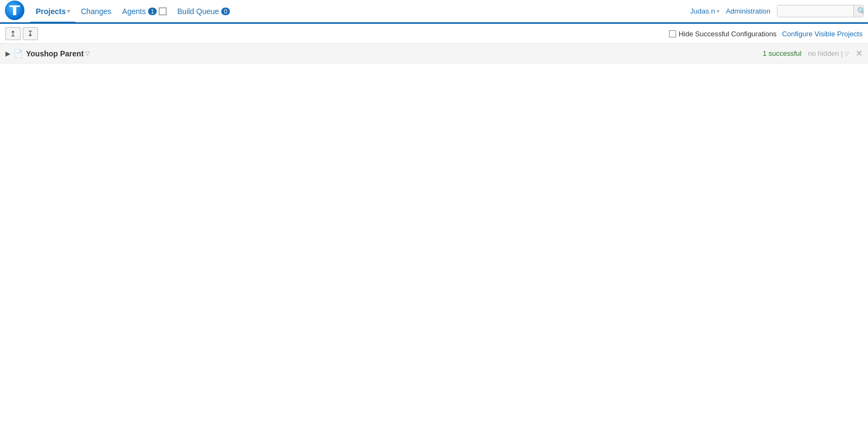 The height and width of the screenshot is (425, 868). What do you see at coordinates (815, 11) in the screenshot?
I see `search-input` at bounding box center [815, 11].